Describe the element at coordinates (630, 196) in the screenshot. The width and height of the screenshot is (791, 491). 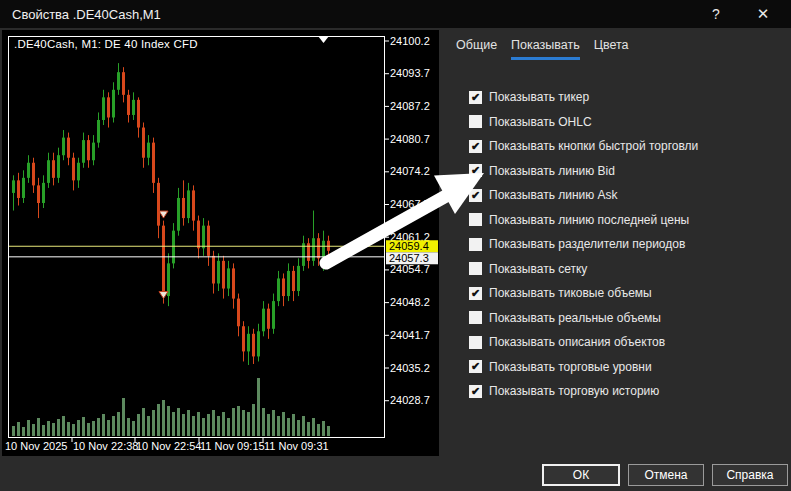
I see `option-row-4: ✔Показывать линию Ask` at that location.